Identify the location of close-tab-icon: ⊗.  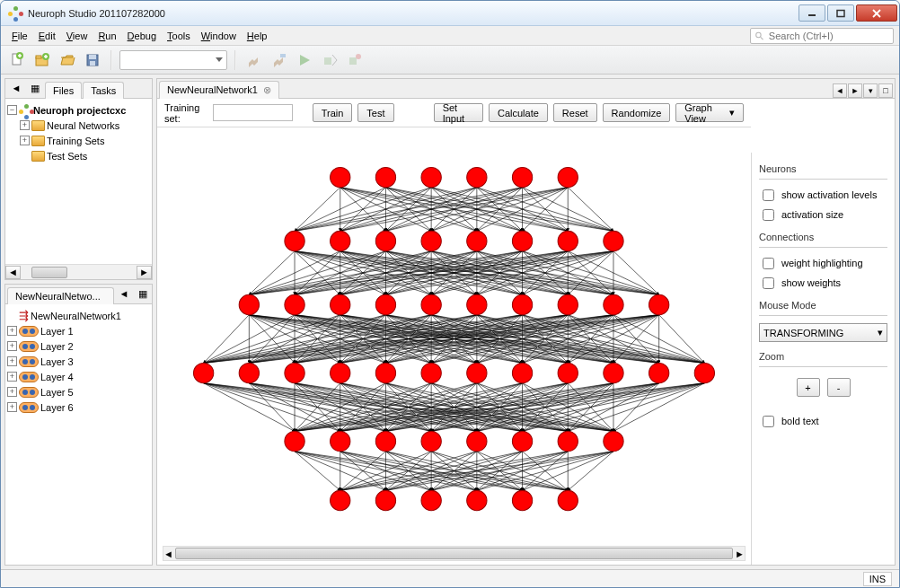
(268, 90).